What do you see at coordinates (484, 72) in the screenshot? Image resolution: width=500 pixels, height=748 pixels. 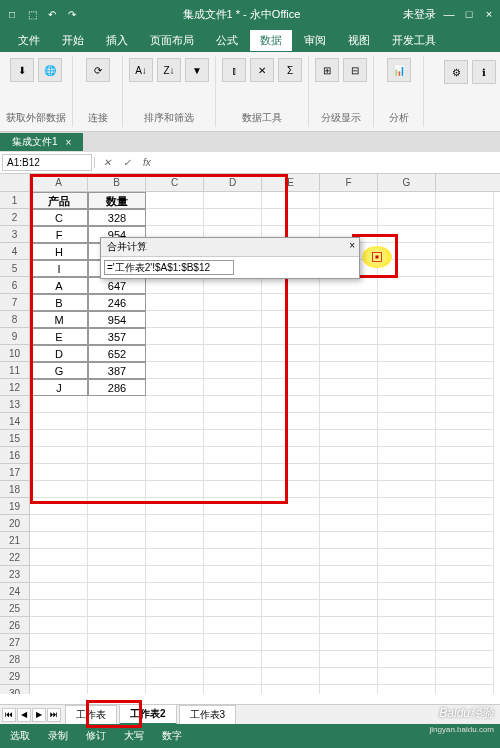 I see `ribbon-collapse-icon: ℹ` at bounding box center [484, 72].